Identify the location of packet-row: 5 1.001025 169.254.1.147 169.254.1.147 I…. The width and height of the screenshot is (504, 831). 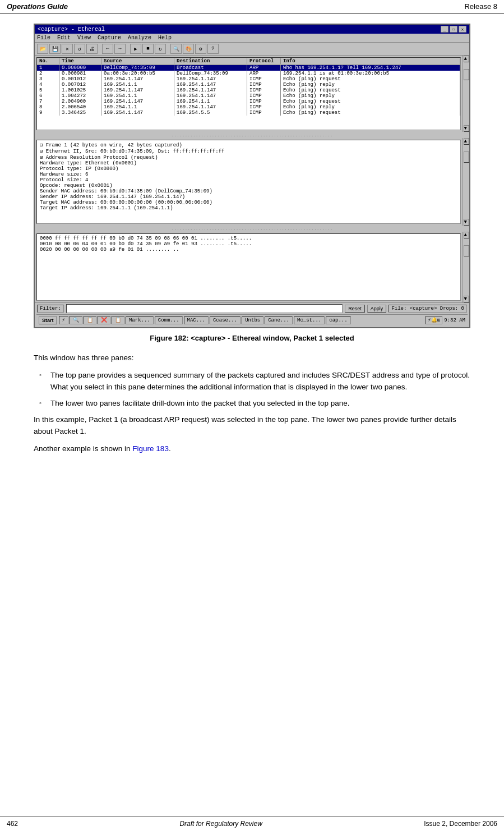
(249, 90).